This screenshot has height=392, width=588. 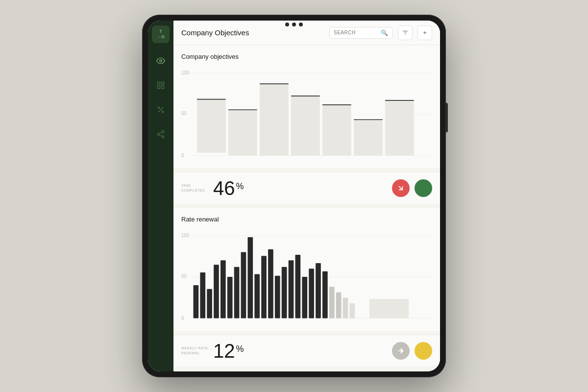 What do you see at coordinates (161, 85) in the screenshot?
I see `sidebar-item-grid` at bounding box center [161, 85].